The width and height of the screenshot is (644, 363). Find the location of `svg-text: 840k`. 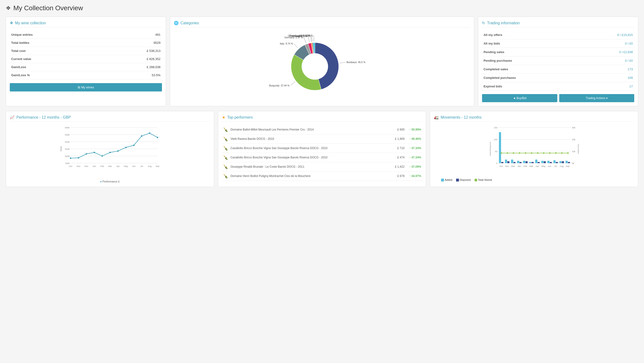

svg-text: 840k is located at coordinates (68, 128).